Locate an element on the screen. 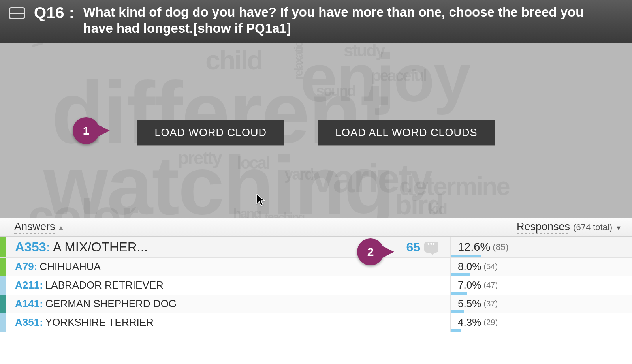 This screenshot has height=364, width=632. bg-word: determine is located at coordinates (454, 186).